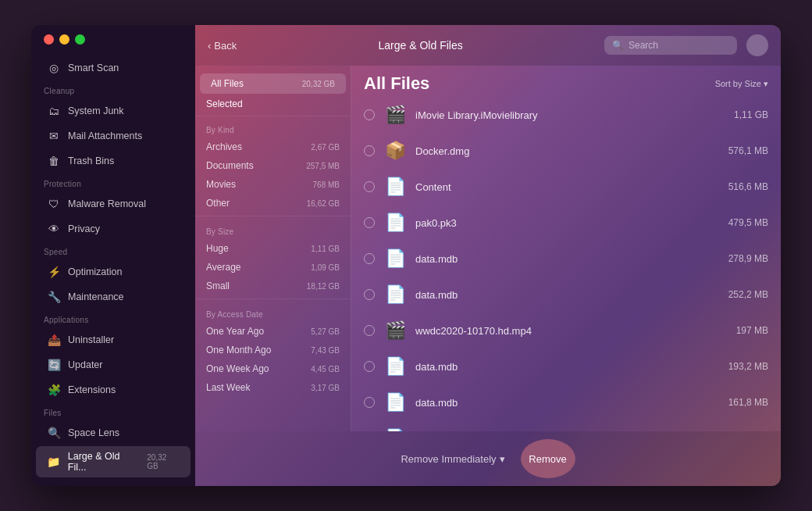 The height and width of the screenshot is (511, 812). What do you see at coordinates (748, 366) in the screenshot?
I see `file-size: 193,2 MB` at bounding box center [748, 366].